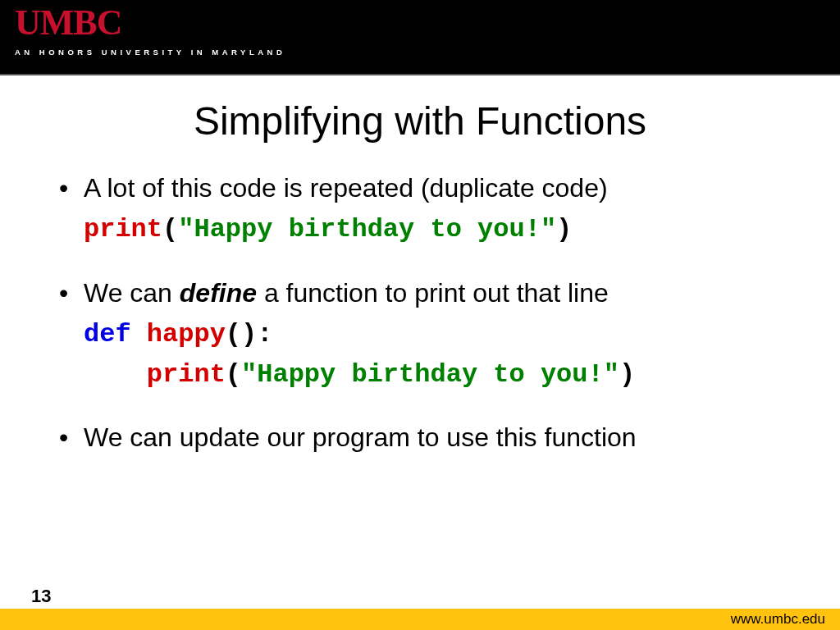  What do you see at coordinates (420, 121) in the screenshot?
I see `slide-title: Simplifying with Functions` at bounding box center [420, 121].